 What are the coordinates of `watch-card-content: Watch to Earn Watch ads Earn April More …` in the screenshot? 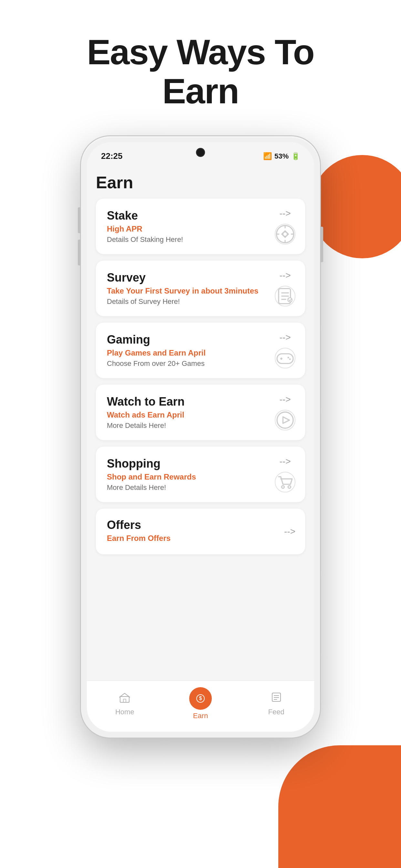 It's located at (187, 412).